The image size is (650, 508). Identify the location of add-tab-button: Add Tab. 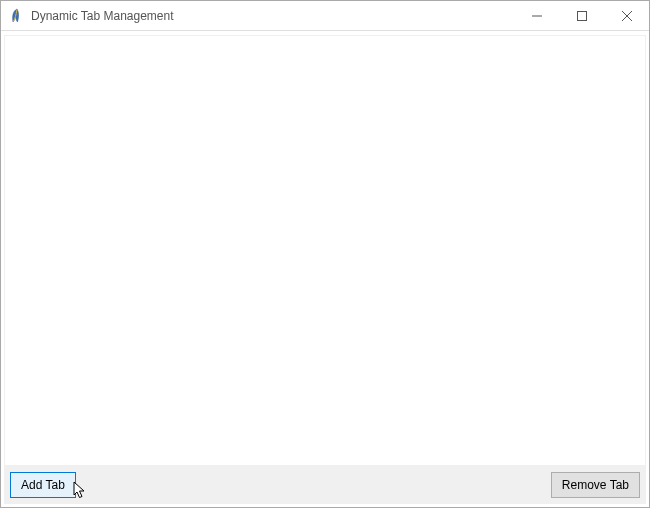
(43, 485).